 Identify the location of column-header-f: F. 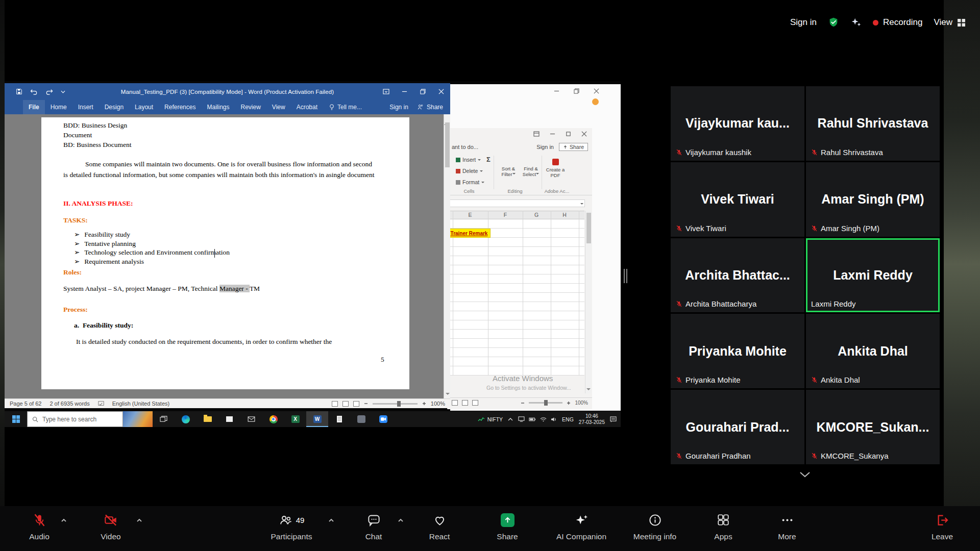
(505, 215).